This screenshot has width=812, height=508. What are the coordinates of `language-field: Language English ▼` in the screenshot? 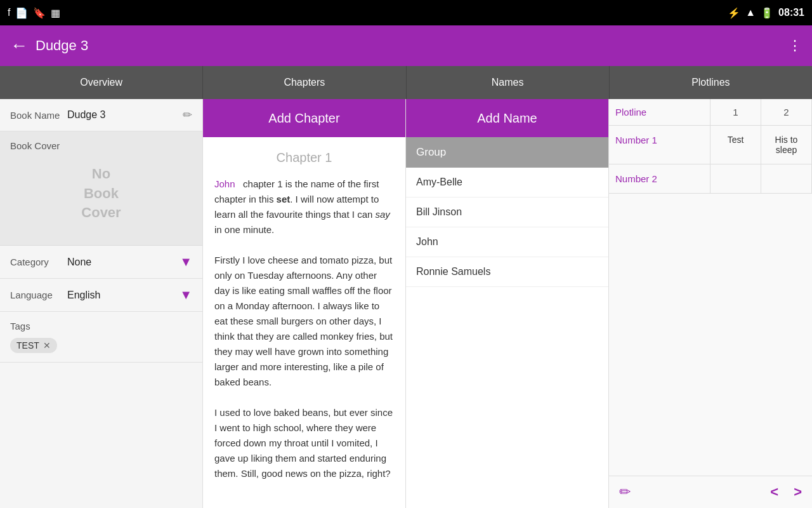 It's located at (102, 295).